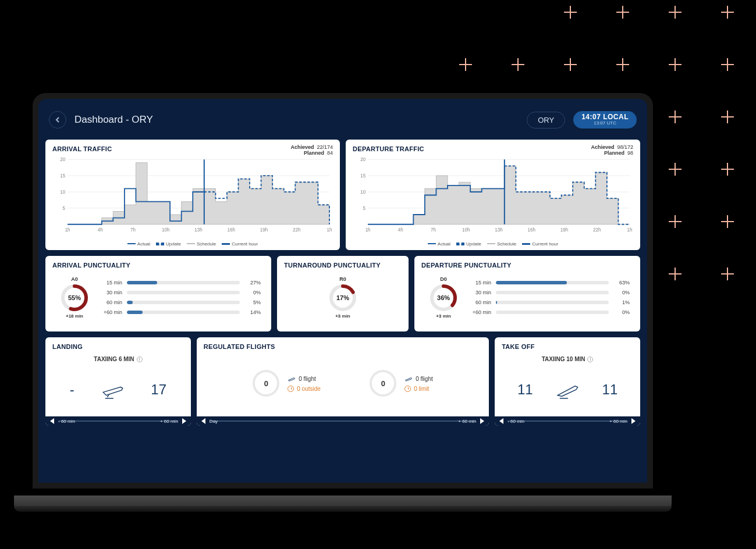 This screenshot has height=549, width=756. What do you see at coordinates (286, 383) in the screenshot?
I see `regulated-item: 0 0 flight 0 outside` at bounding box center [286, 383].